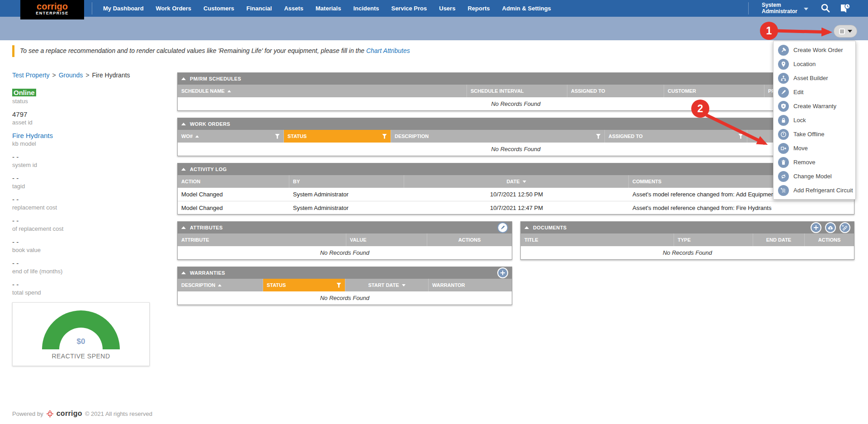 The height and width of the screenshot is (424, 868). Describe the element at coordinates (845, 228) in the screenshot. I see `link-document-button` at that location.